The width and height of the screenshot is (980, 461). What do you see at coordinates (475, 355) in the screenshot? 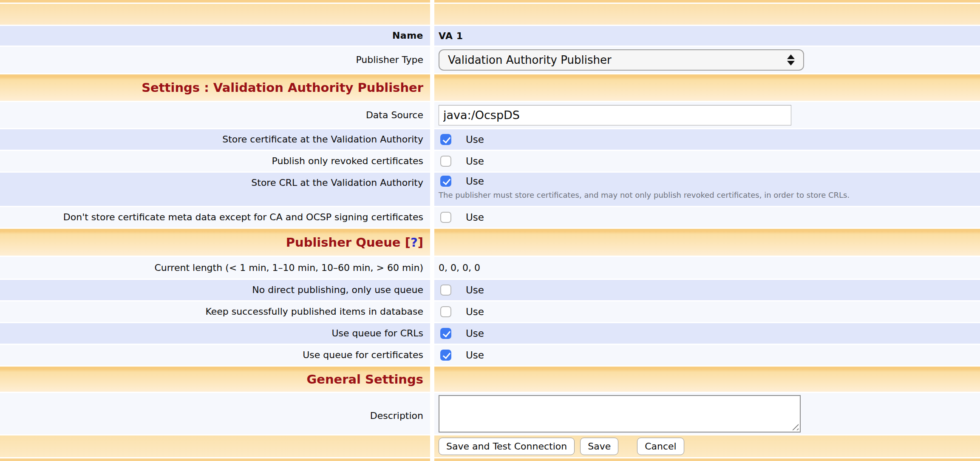
I see `queue-for-certificates-checkbox-label: Use` at bounding box center [475, 355].